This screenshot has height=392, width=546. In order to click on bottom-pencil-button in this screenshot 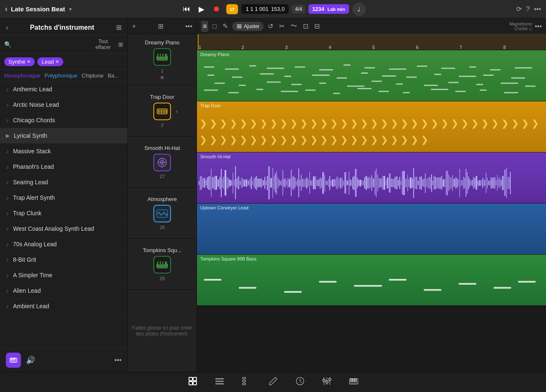, I will do `click(273, 382)`.